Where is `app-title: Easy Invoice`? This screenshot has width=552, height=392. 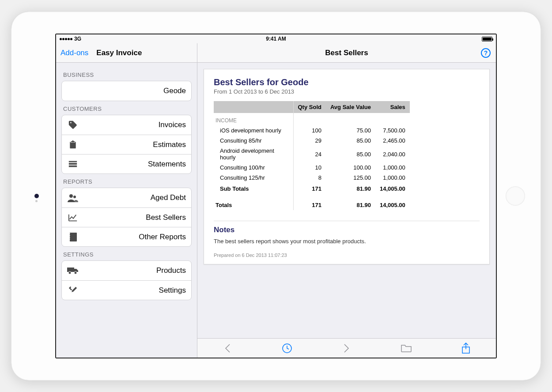 app-title: Easy Invoice is located at coordinates (119, 53).